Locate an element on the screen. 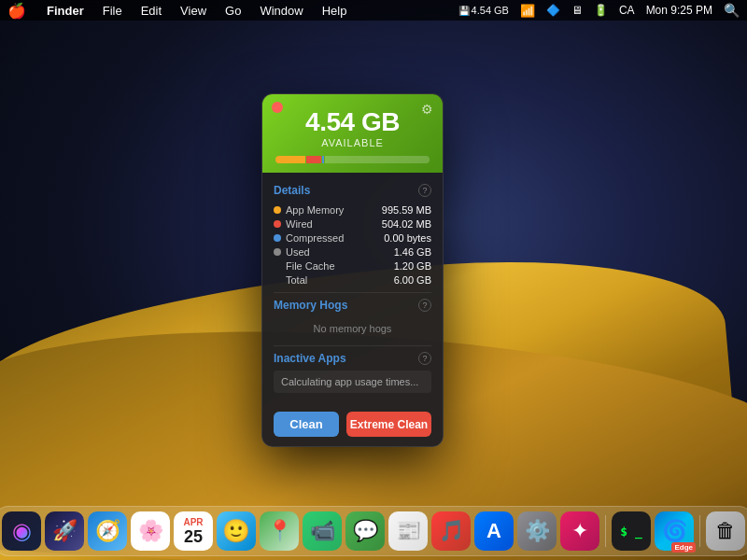  dock-photos: 🌸 is located at coordinates (150, 531).